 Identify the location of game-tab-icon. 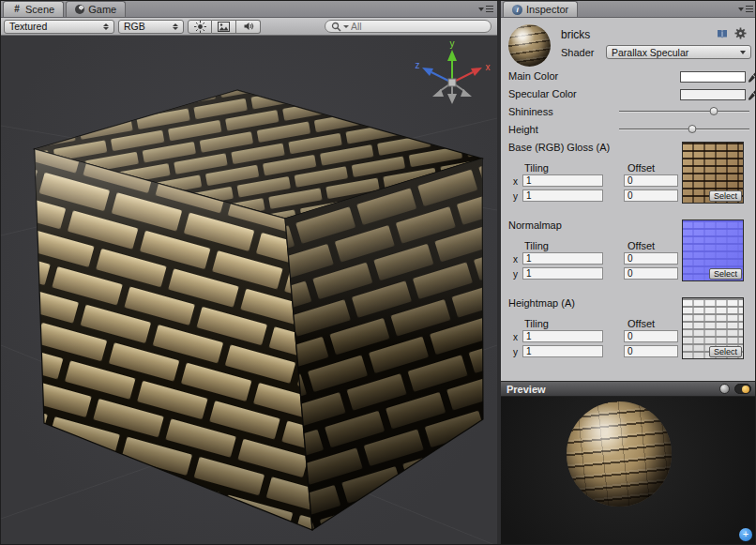
(80, 9).